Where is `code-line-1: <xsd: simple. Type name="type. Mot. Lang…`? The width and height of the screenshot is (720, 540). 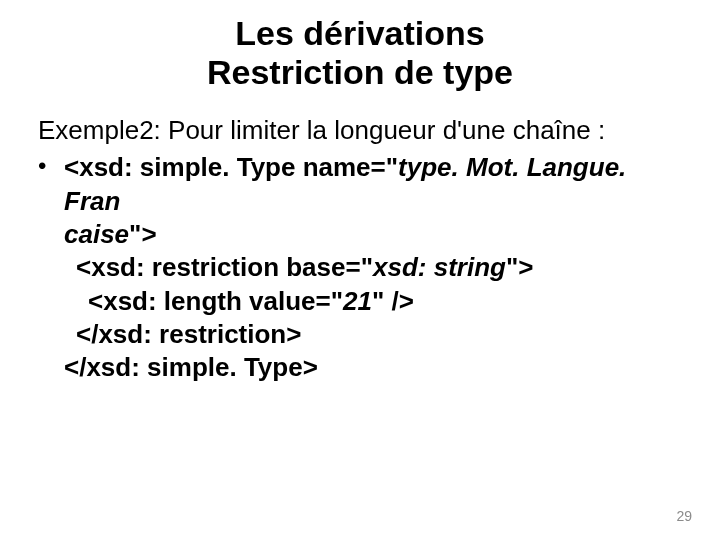 code-line-1: <xsd: simple. Type name="type. Mot. Lang… is located at coordinates (373, 184).